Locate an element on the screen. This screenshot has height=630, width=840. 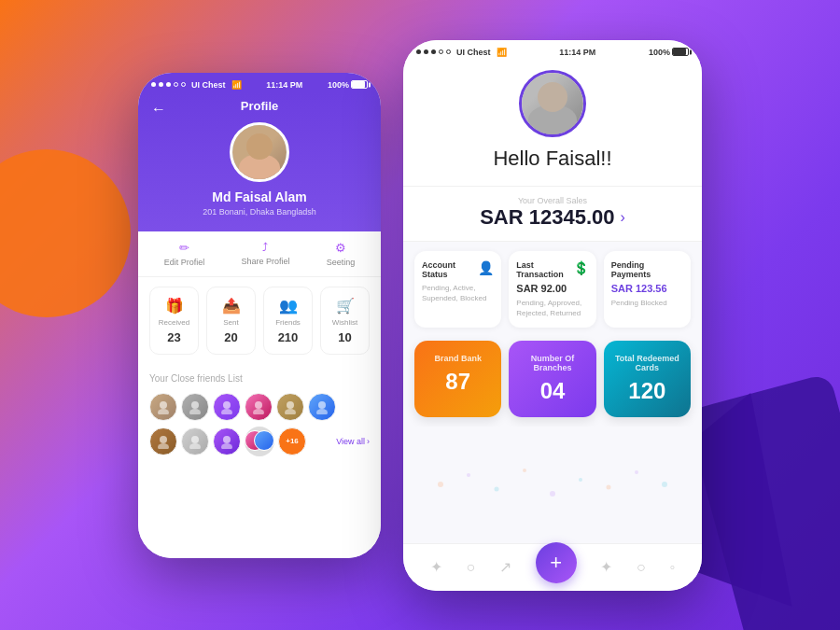
friend-avatar-group is located at coordinates (259, 441).